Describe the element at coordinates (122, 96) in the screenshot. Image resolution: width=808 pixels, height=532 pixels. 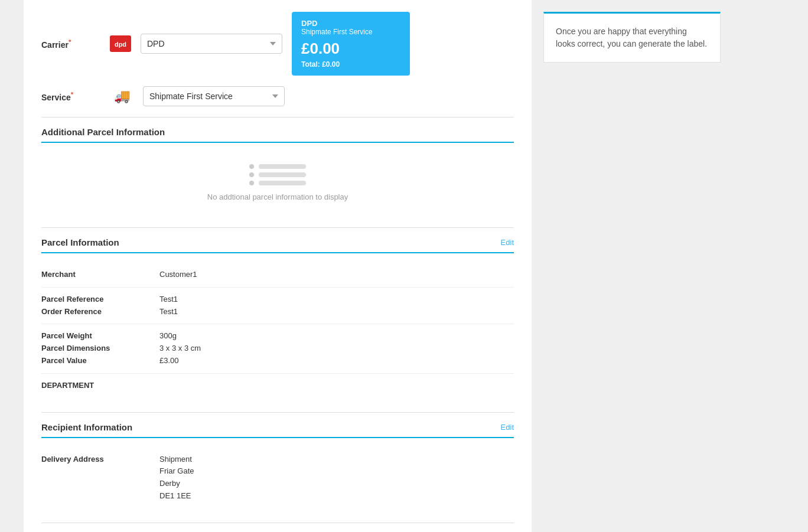
I see `truck-icon: 🚚` at that location.